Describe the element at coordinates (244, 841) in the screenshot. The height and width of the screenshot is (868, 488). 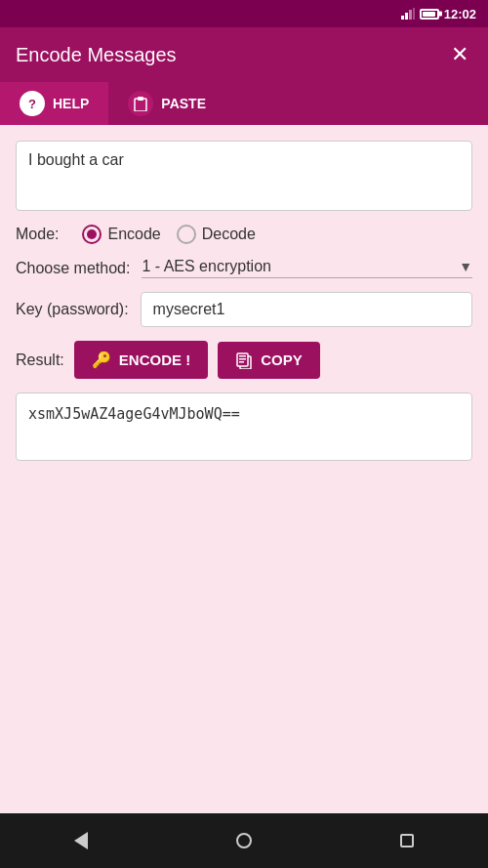
I see `home-icon` at that location.